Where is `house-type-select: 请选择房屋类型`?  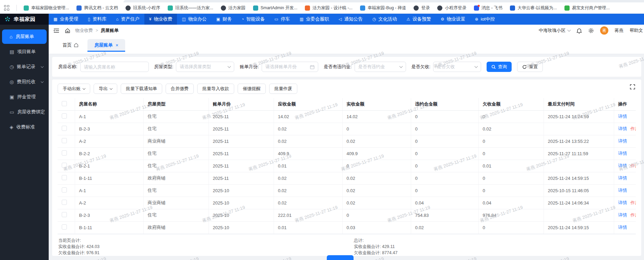 house-type-select: 请选择房屋类型 is located at coordinates (205, 67).